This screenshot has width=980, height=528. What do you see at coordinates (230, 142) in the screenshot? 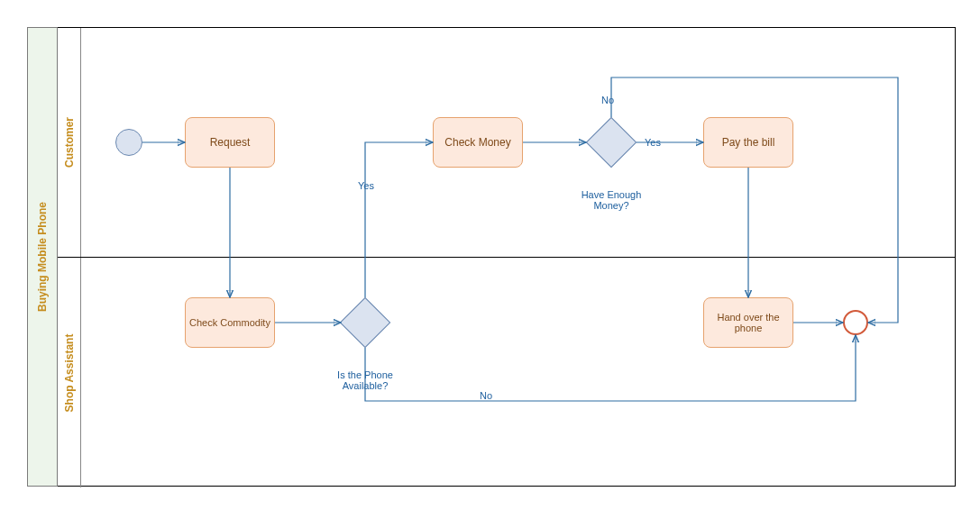
I see `task-request: Request` at bounding box center [230, 142].